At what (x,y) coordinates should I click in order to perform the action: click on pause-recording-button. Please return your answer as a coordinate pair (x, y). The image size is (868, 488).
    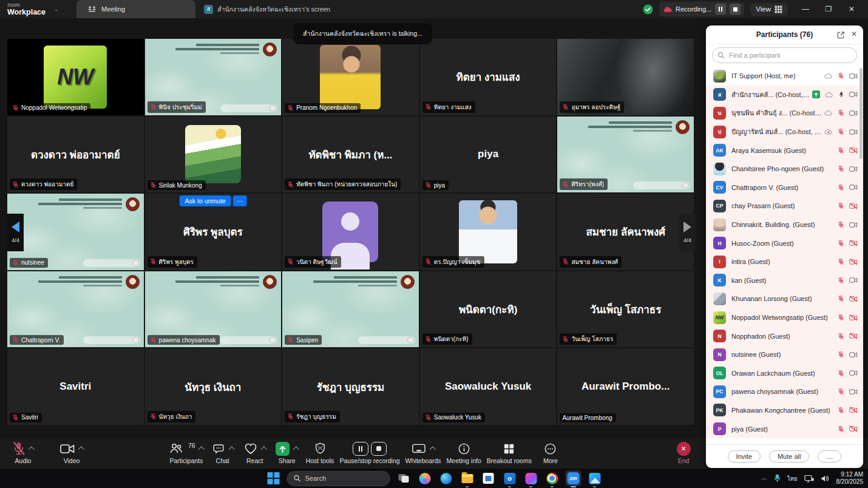
    Looking at the image, I should click on (721, 9).